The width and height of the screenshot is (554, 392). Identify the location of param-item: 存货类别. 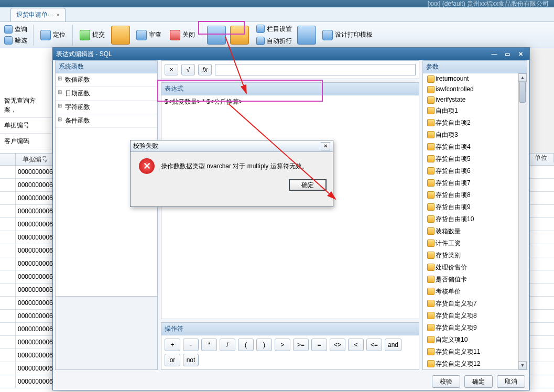
(475, 256).